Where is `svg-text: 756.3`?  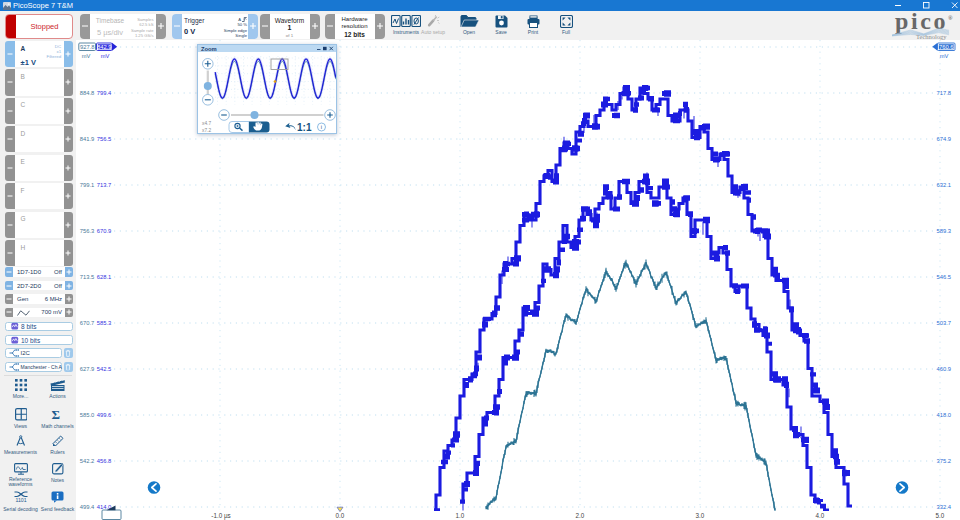
svg-text: 756.3 is located at coordinates (88, 231).